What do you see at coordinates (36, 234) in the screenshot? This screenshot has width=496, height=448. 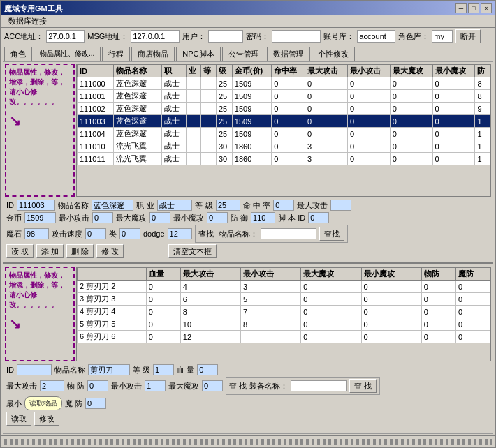 I see `magic-input` at bounding box center [36, 234].